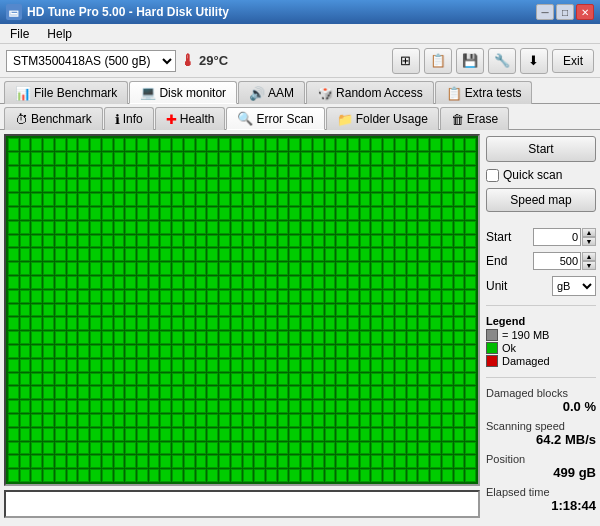 Image resolution: width=600 pixels, height=526 pixels. I want to click on tab-aam: 🔊 AAM, so click(272, 92).